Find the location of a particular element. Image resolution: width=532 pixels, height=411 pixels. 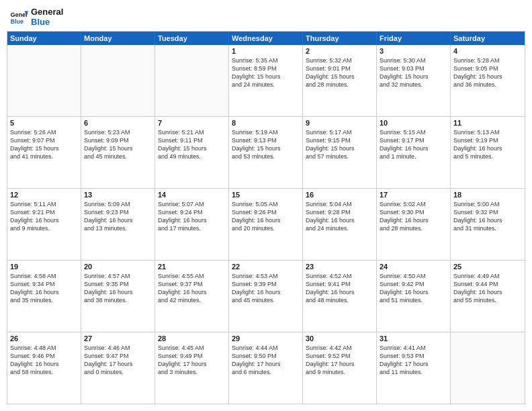

general-blue-logo-icon: General Blue is located at coordinates (19, 17).